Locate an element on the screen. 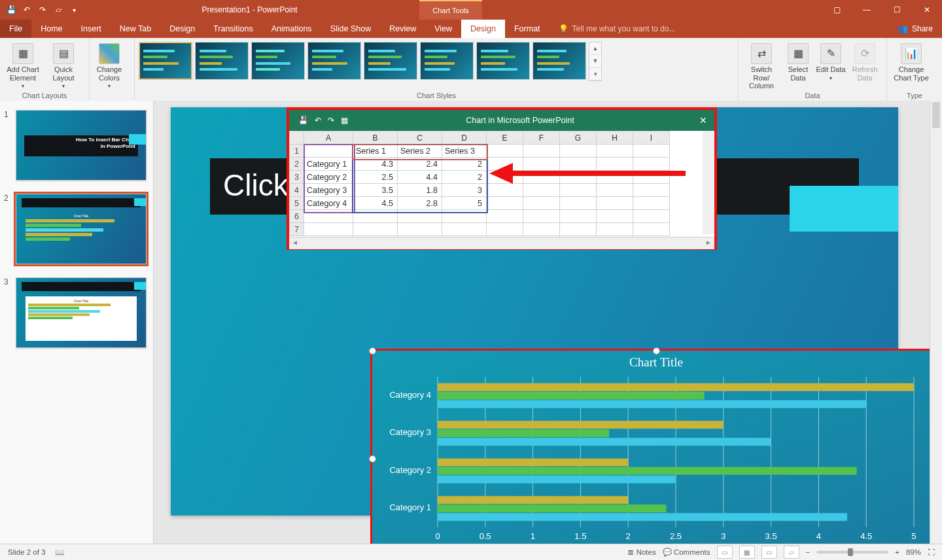  tell-me-search: 💡 Tell me what you want to do... is located at coordinates (618, 29).